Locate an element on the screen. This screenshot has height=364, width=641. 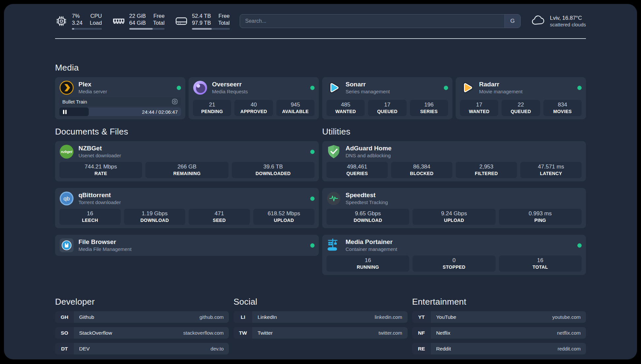
cpu-progress-bar is located at coordinates (87, 29).